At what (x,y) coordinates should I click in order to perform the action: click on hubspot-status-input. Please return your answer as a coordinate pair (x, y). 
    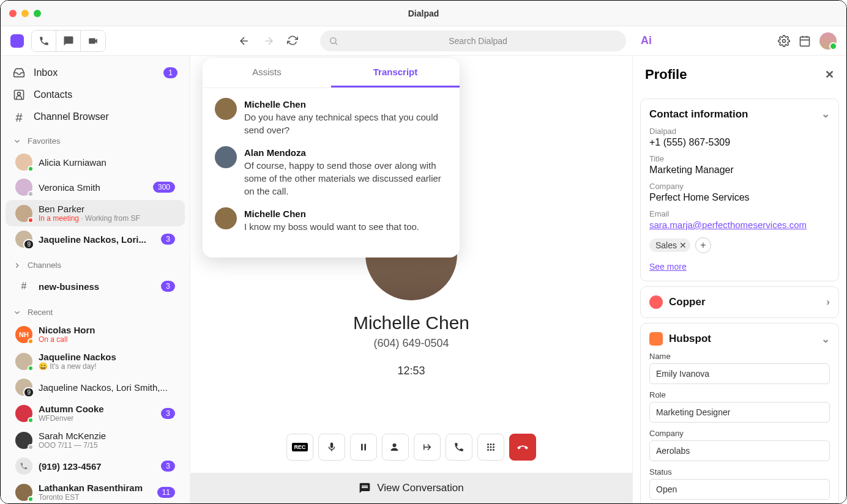
    Looking at the image, I should click on (739, 489).